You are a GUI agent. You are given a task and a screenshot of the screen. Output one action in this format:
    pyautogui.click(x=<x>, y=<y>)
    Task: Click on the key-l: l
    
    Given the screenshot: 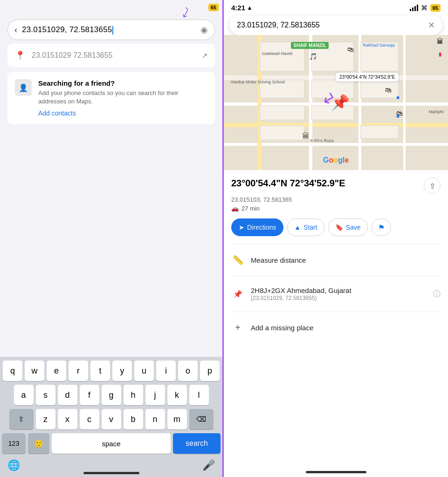 What is the action you would take?
    pyautogui.click(x=199, y=395)
    